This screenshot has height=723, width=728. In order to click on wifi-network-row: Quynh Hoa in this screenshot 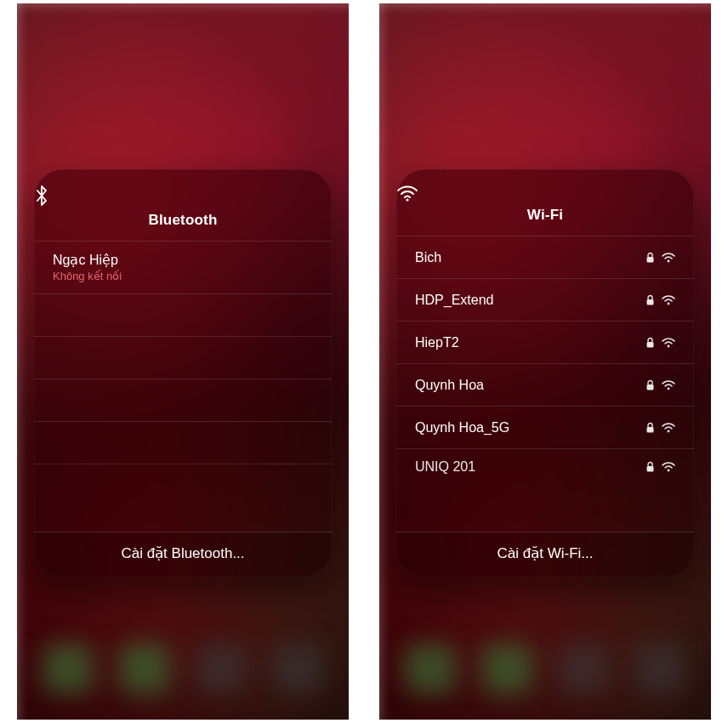, I will do `click(545, 384)`.